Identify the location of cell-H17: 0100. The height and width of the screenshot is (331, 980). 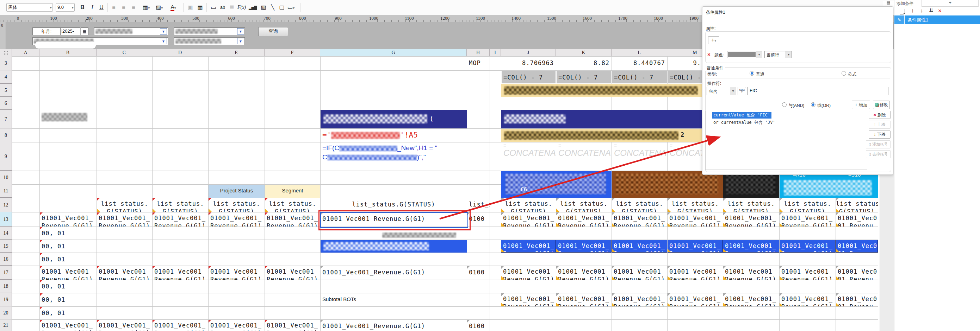
(479, 273).